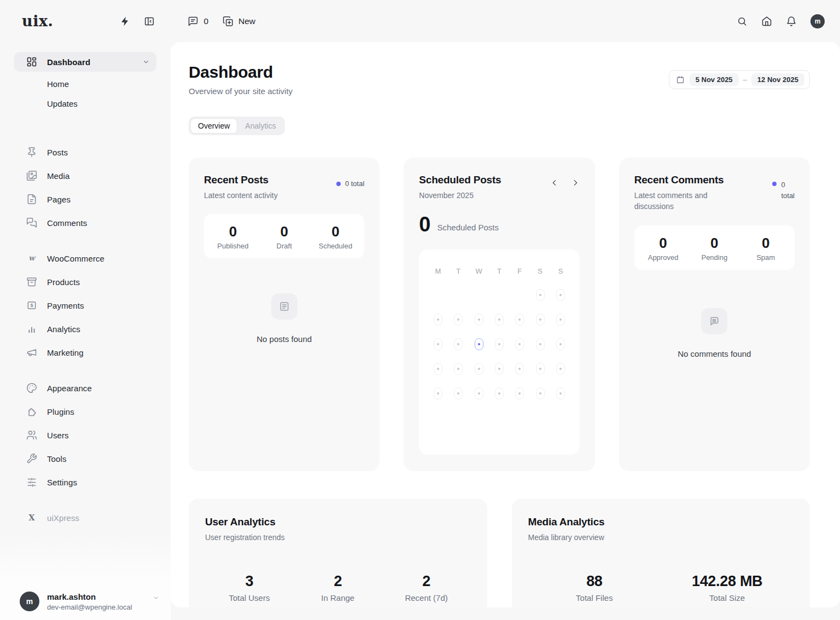 This screenshot has height=620, width=840. What do you see at coordinates (193, 21) in the screenshot?
I see `comment-bubble-icon` at bounding box center [193, 21].